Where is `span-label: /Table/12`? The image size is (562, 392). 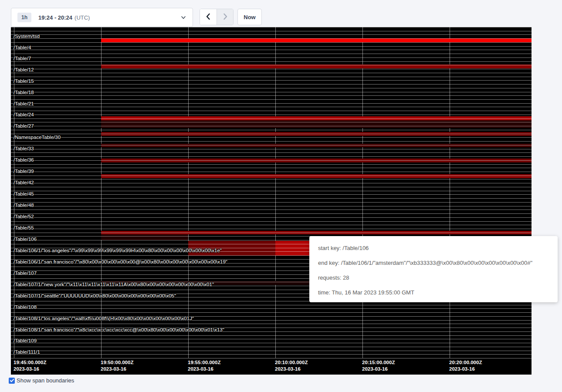 span-label: /Table/12 is located at coordinates (24, 70).